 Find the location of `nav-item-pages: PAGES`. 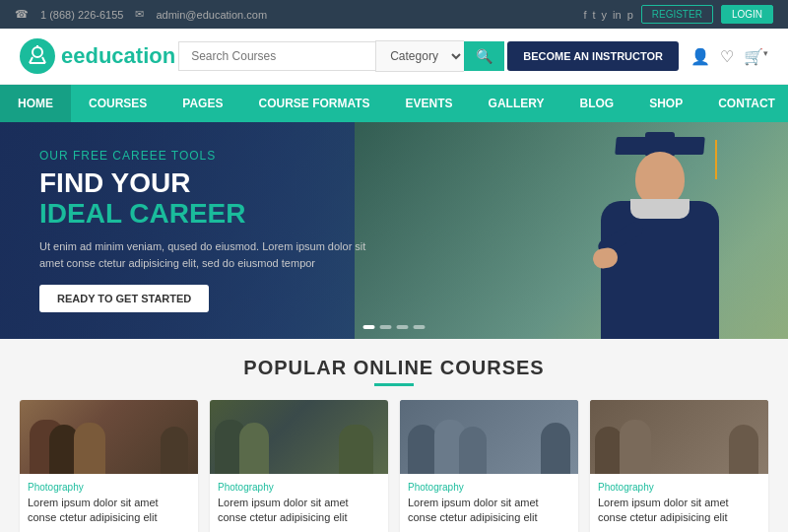

nav-item-pages: PAGES is located at coordinates (203, 103).